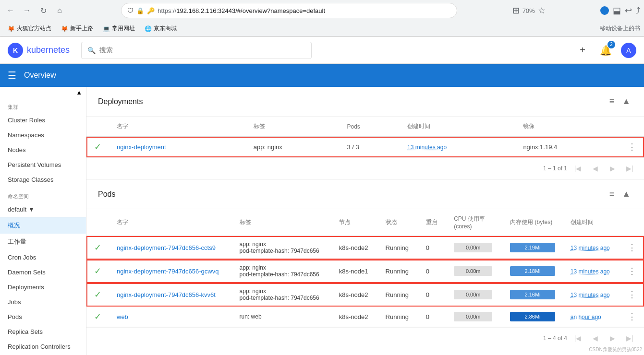 Image resolution: width=644 pixels, height=355 pixels. I want to click on pod-time-link-2: 13 minutes ago, so click(590, 295).